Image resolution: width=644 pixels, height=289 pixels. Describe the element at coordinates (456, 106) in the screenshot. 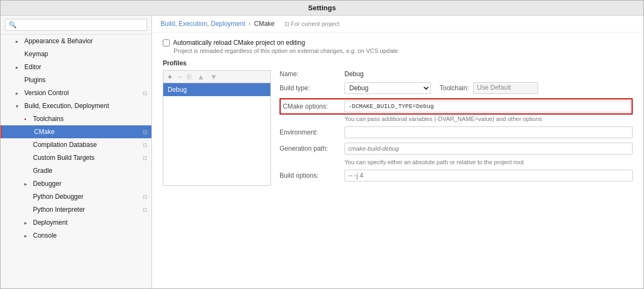

I see `cmake-options-row: CMake options:` at that location.